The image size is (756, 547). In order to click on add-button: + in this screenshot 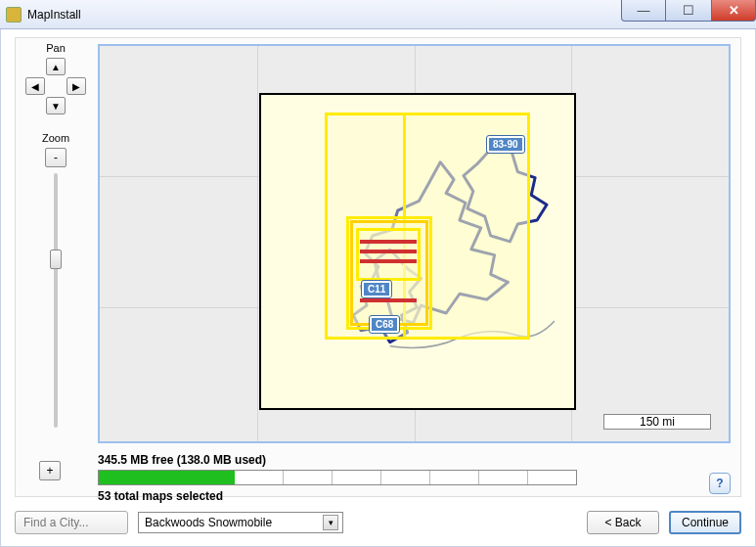, I will do `click(50, 471)`.